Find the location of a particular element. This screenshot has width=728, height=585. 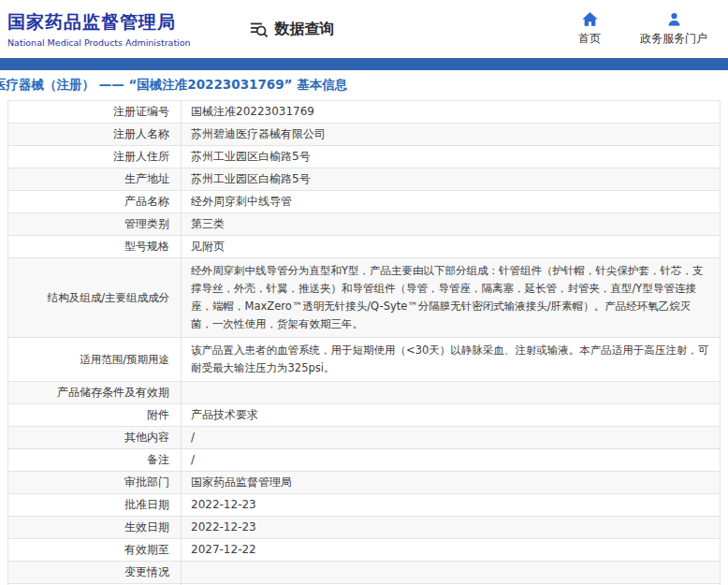

table-row: 生产地址苏州工业园区白榆路5号 is located at coordinates (364, 180).